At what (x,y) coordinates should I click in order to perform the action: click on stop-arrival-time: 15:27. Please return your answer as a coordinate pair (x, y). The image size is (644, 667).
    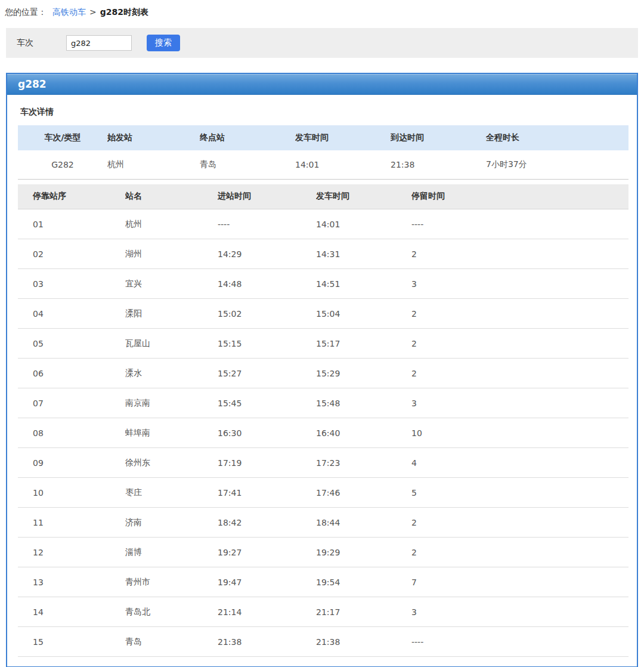
    Looking at the image, I should click on (267, 373).